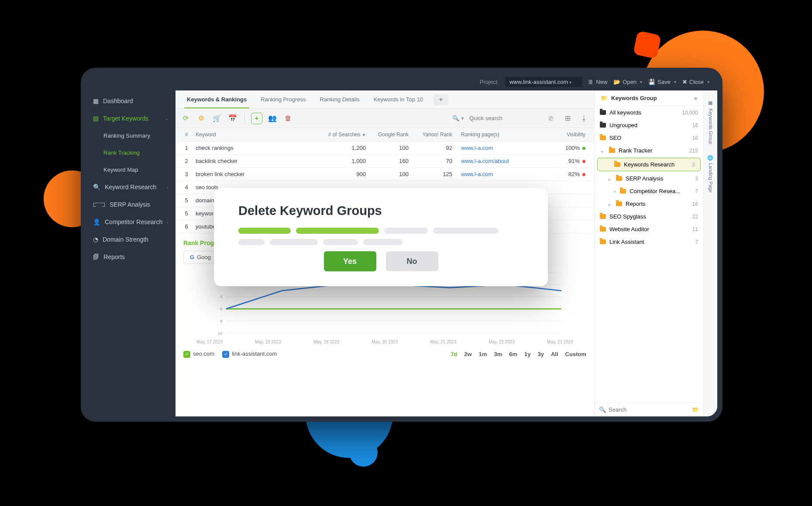 The image size is (812, 506). I want to click on group-item: Website Auditor11, so click(649, 229).